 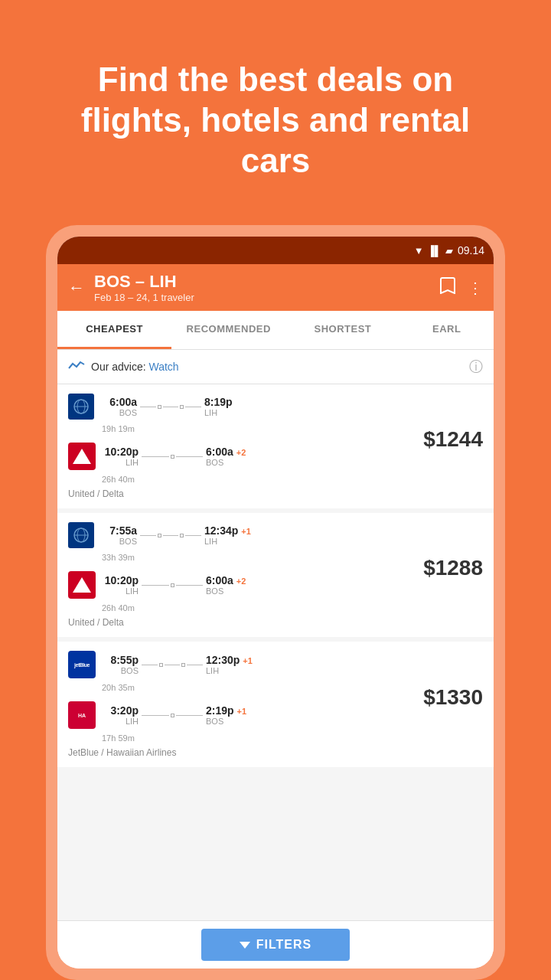 What do you see at coordinates (453, 439) in the screenshot?
I see `price-1: $1244` at bounding box center [453, 439].